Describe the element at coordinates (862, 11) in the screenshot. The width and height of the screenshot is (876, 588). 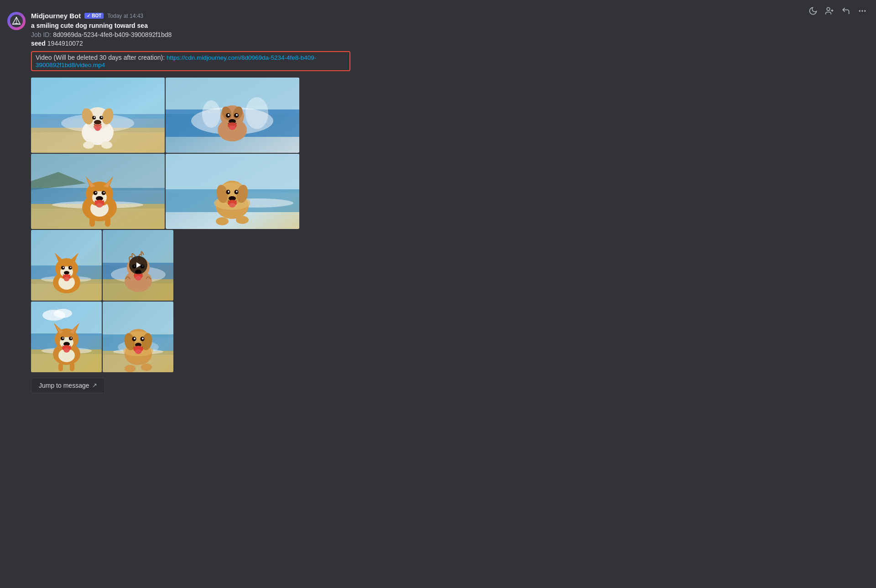
I see `more-options-icon` at that location.